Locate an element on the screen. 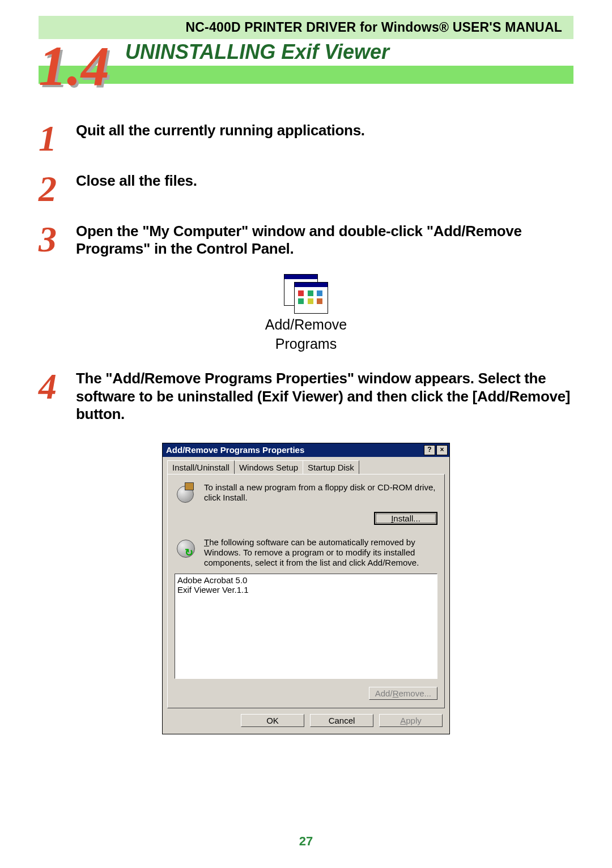 The width and height of the screenshot is (612, 868). cpl-icon is located at coordinates (306, 294).